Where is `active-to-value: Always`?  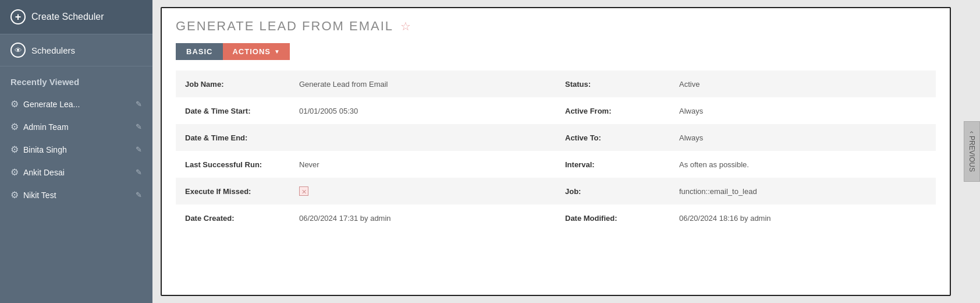 active-to-value: Always is located at coordinates (804, 138).